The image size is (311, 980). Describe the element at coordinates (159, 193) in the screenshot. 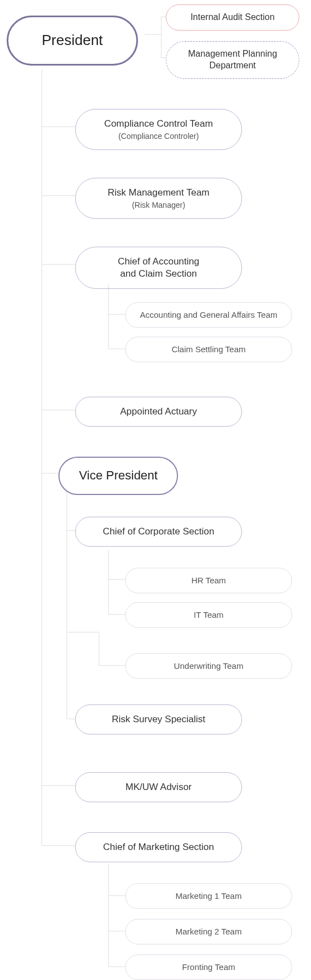

I see `risk-mgmt-title: Risk Management Team` at that location.